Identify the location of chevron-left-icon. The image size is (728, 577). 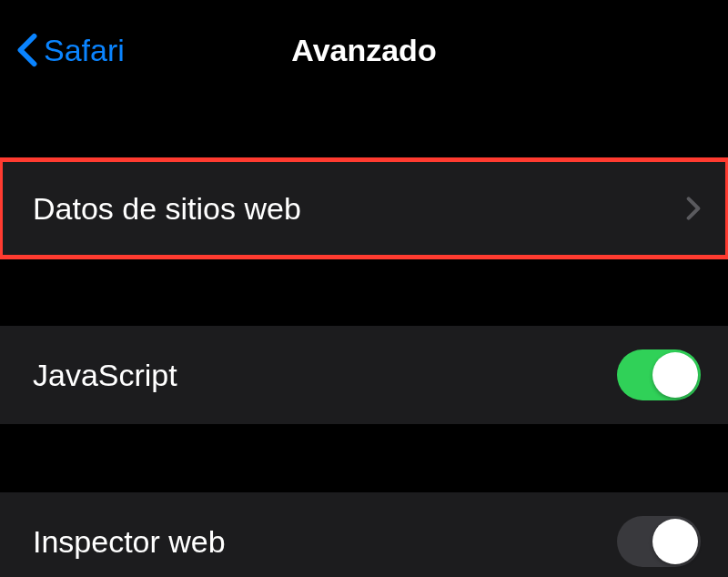
(27, 50).